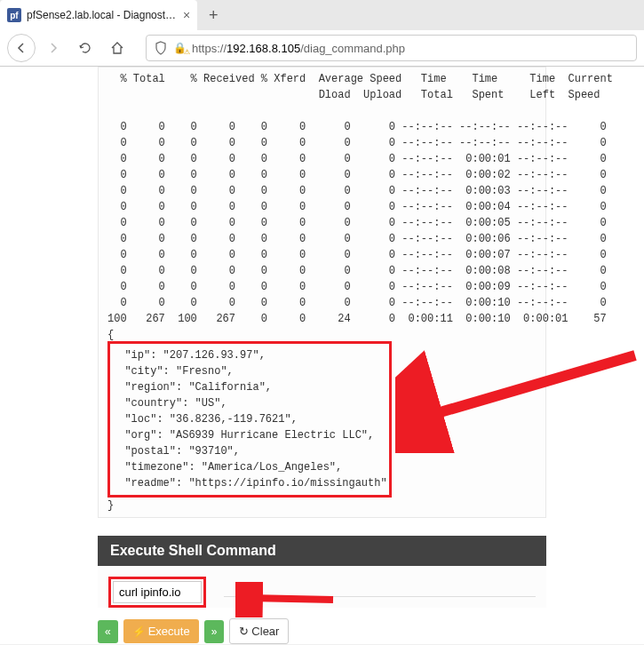 The height and width of the screenshot is (645, 644). Describe the element at coordinates (169, 631) in the screenshot. I see `execute-label: Execute` at that location.